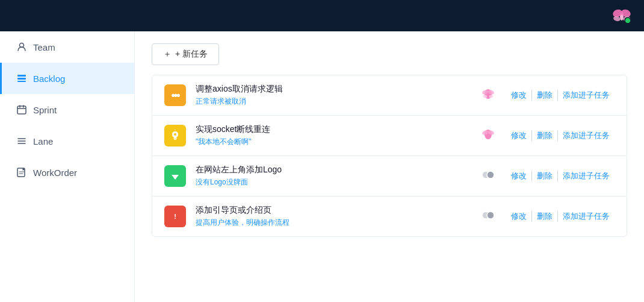 This screenshot has width=644, height=302. Describe the element at coordinates (333, 210) in the screenshot. I see `task-title-4: 添加引导页或介绍页` at that location.